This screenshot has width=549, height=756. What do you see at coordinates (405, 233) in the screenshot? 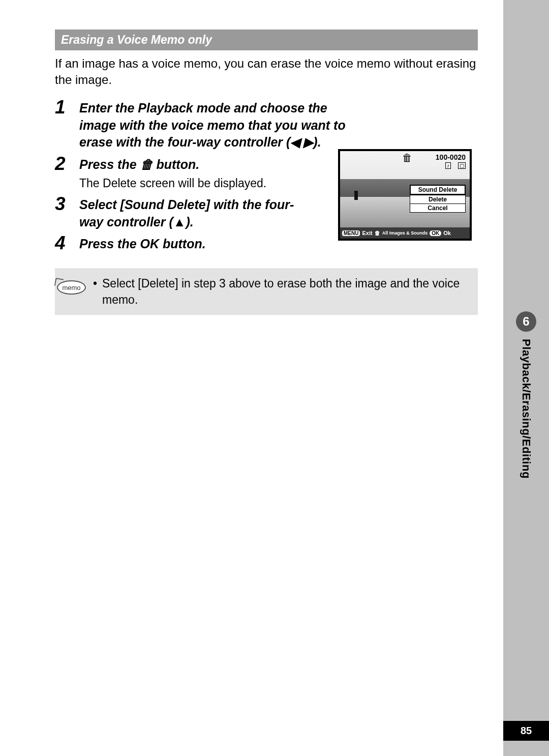
I see `lcd-status-bar: MENU Exit 🗑 All Images & Sounds OK Ok` at bounding box center [405, 233].